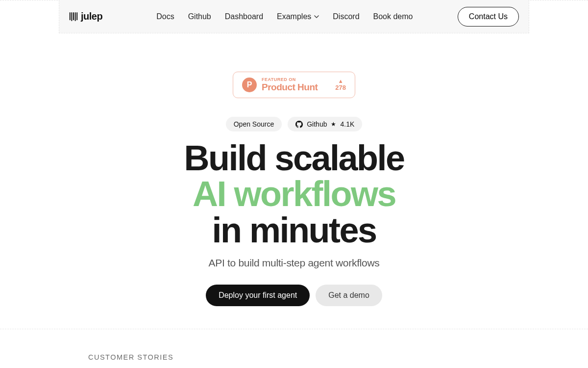 Image resolution: width=588 pixels, height=368 pixels. What do you see at coordinates (165, 17) in the screenshot?
I see `nav-link-docs-label: Docs` at bounding box center [165, 17].